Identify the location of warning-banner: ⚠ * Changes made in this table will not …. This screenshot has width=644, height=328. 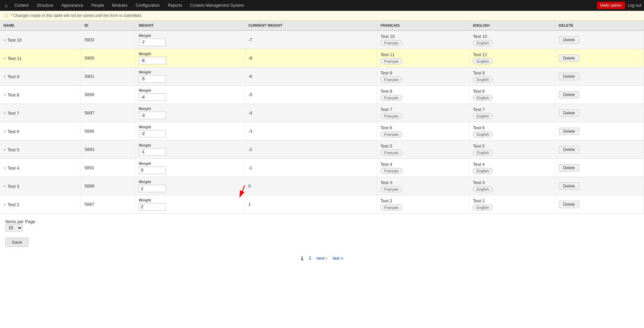
(322, 16).